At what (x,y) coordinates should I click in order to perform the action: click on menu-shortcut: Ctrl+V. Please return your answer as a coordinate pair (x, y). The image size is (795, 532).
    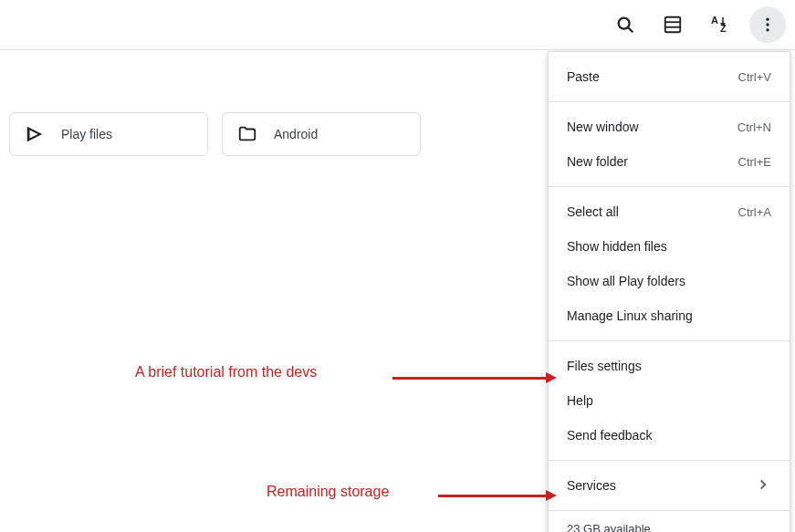
    Looking at the image, I should click on (755, 77).